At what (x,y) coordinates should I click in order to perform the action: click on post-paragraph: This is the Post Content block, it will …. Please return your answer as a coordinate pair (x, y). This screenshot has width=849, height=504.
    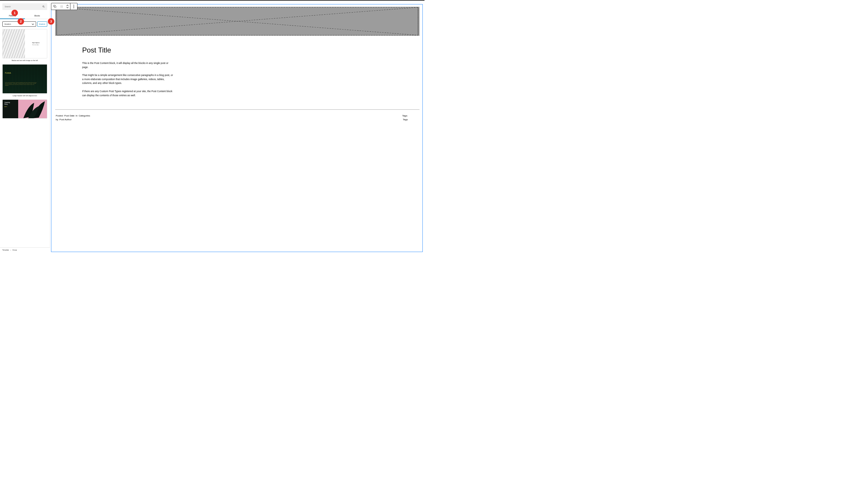
    Looking at the image, I should click on (128, 65).